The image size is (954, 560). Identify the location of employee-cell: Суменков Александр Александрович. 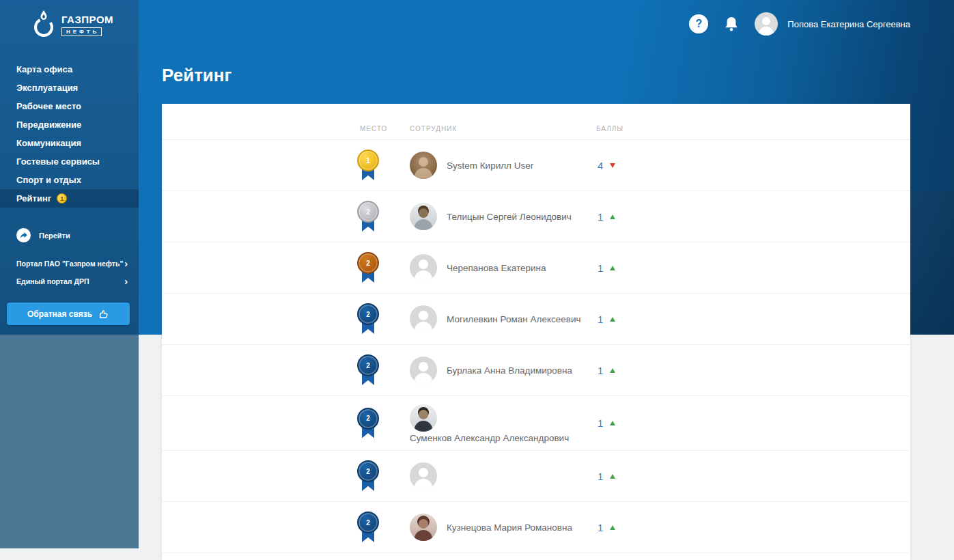
(503, 423).